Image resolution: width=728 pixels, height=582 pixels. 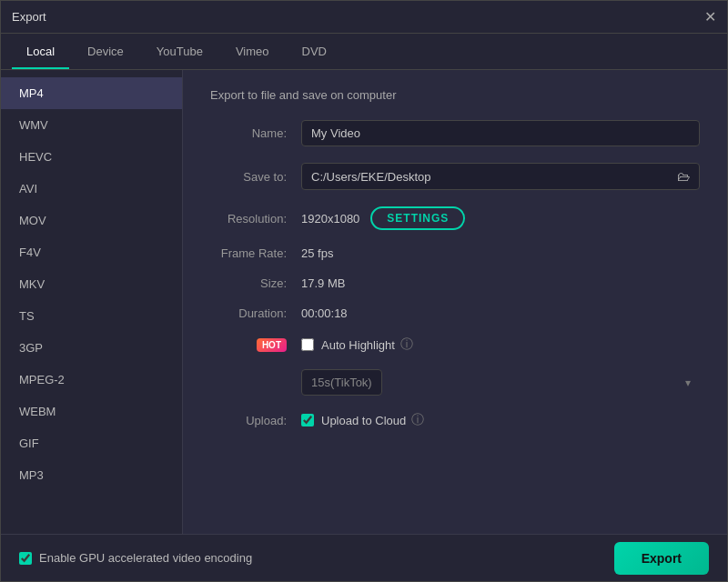 I want to click on tab-device: Device, so click(x=106, y=52).